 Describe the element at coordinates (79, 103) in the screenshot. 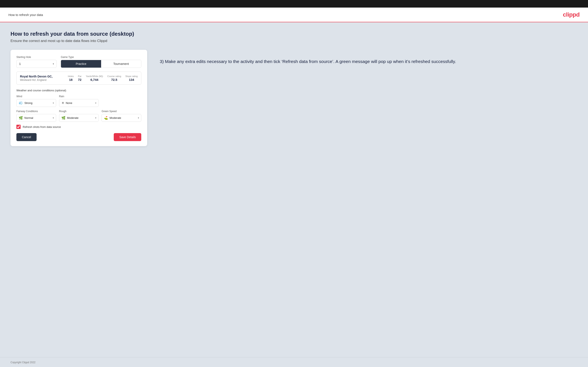

I see `rain-select-wrapper: ☀ None Light Heavy ▾` at that location.